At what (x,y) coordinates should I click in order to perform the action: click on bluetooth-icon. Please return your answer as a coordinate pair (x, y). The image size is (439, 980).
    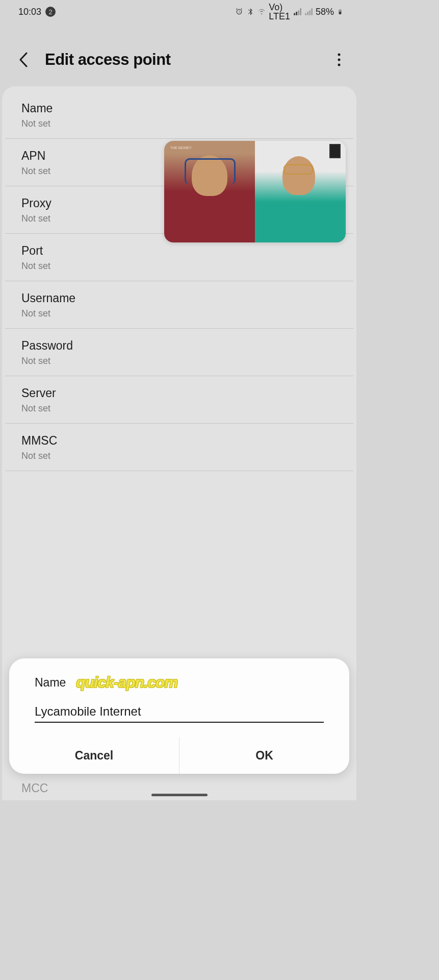
    Looking at the image, I should click on (250, 12).